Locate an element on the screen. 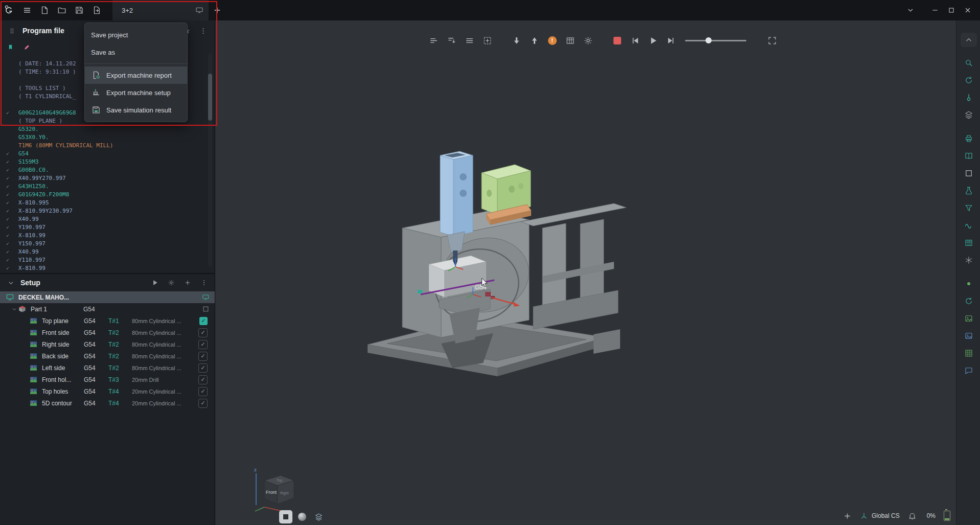 Image resolution: width=980 pixels, height=525 pixels. setup-tree-row: Right side G54 T#2 80mm Cylindrical ... is located at coordinates (107, 345).